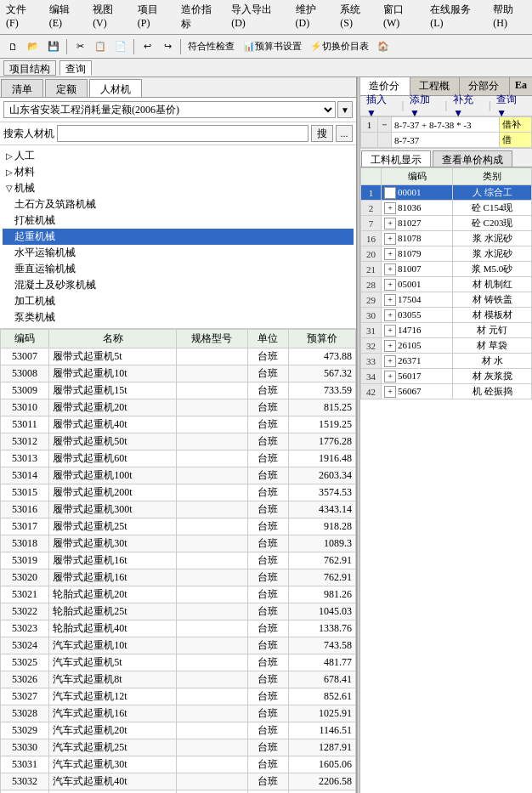  What do you see at coordinates (467, 106) in the screenshot?
I see `supplement-btn: 补充▼` at bounding box center [467, 106].